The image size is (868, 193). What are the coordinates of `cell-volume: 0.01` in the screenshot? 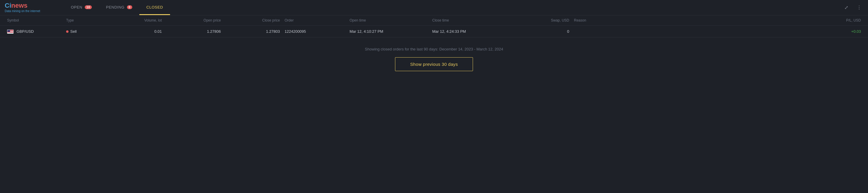 It's located at (135, 32).